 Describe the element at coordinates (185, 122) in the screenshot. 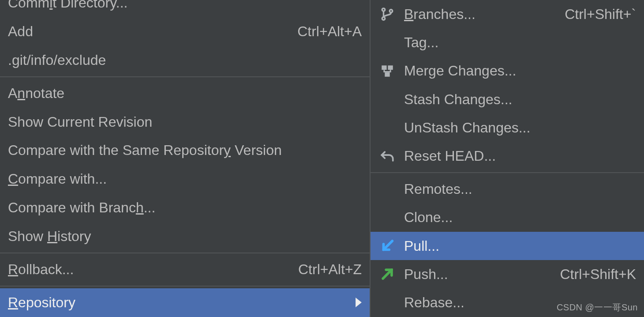

I see `menu-item-label: Show Current Revision` at that location.